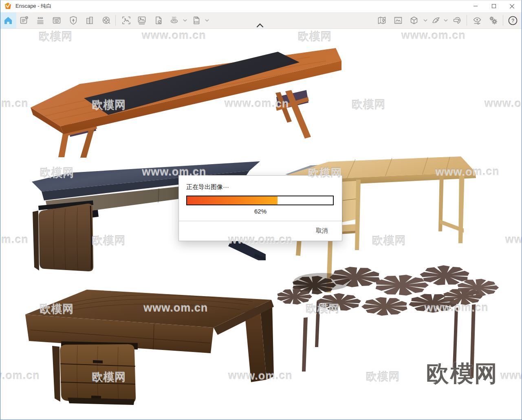 The width and height of the screenshot is (522, 420). I want to click on close-button, so click(512, 6).